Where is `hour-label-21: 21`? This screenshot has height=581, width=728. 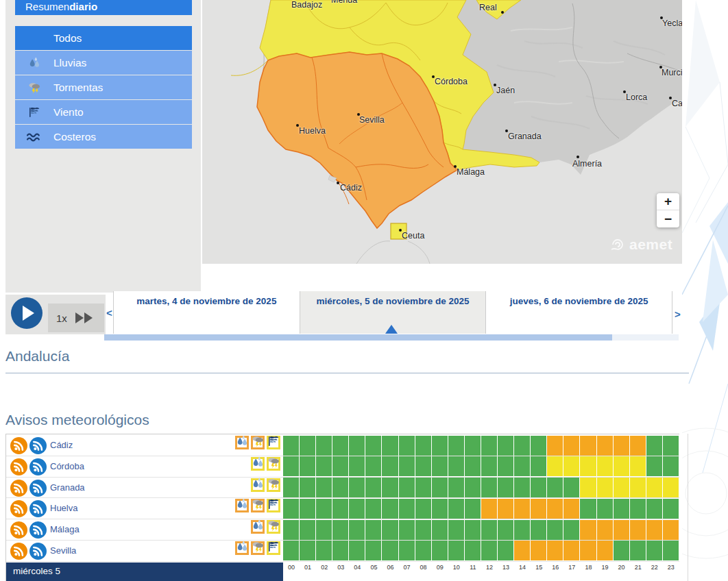 hour-label-21: 21 is located at coordinates (638, 567).